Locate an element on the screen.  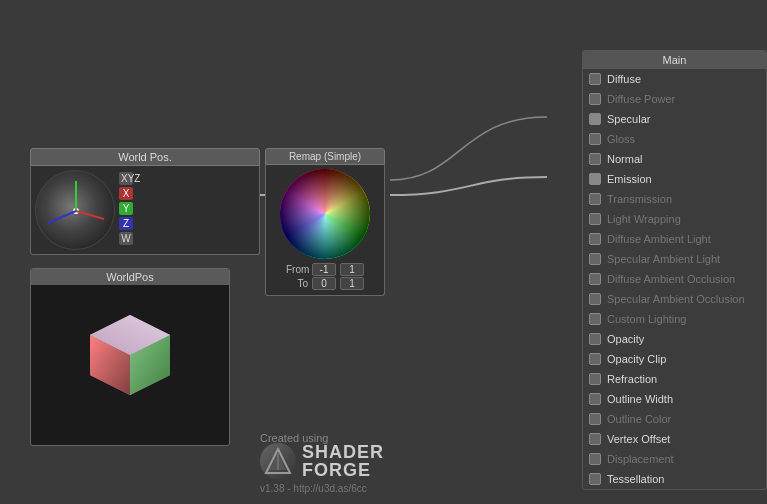
cube-svg is located at coordinates (130, 365).